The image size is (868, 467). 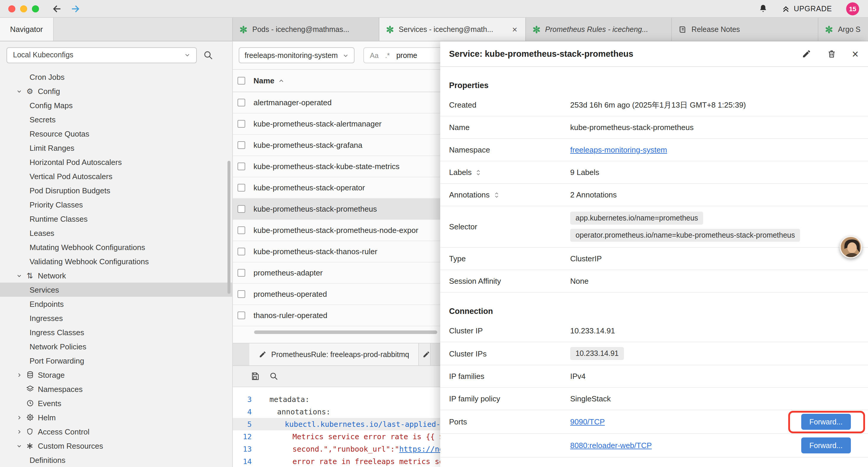 I want to click on editor-tab-argo-s: Argo S, so click(x=843, y=29).